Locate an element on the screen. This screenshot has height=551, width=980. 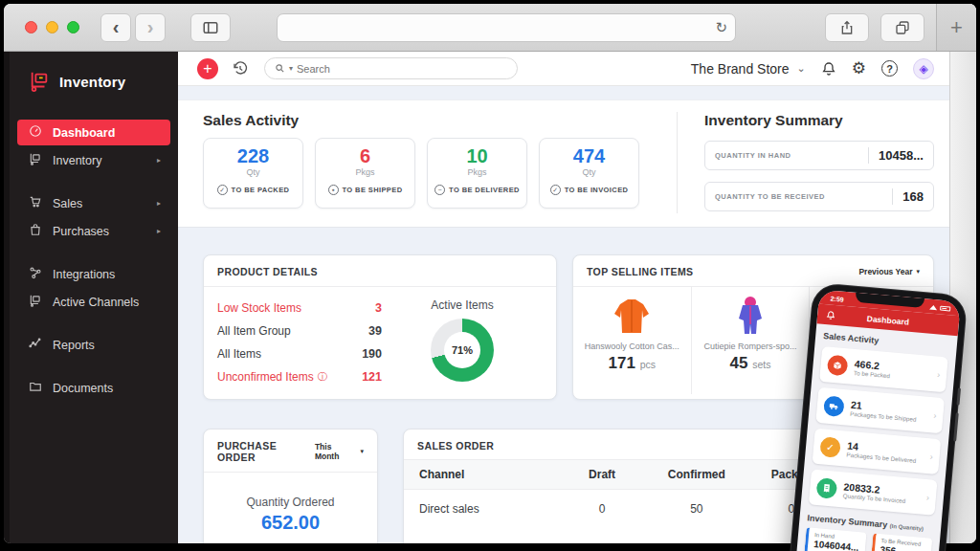
all-items-link: All Items is located at coordinates (239, 354).